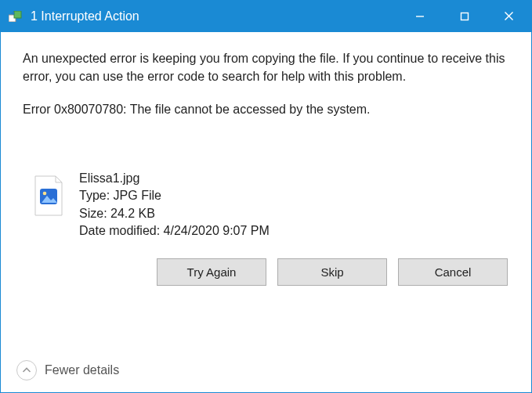 The height and width of the screenshot is (393, 532). What do you see at coordinates (81, 370) in the screenshot?
I see `details-toggle-label: Fewer details` at bounding box center [81, 370].